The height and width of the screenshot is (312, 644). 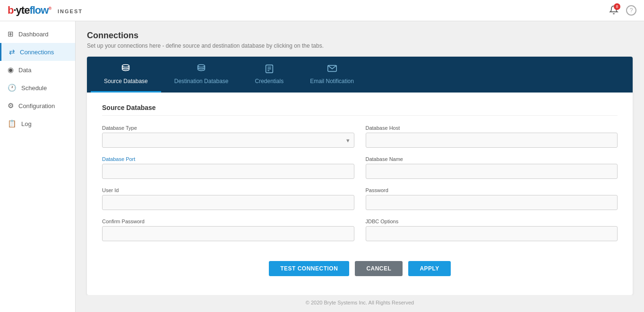 I want to click on database-port-input, so click(x=228, y=171).